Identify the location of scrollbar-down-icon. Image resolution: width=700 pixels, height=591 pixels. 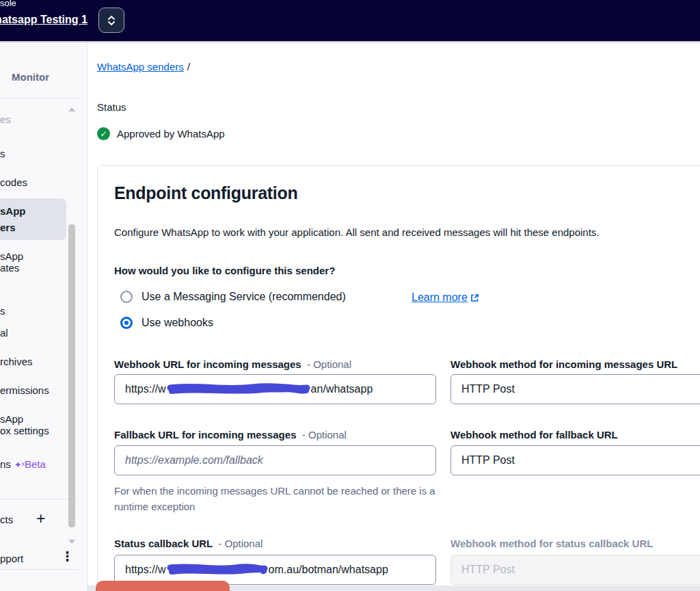
(72, 542).